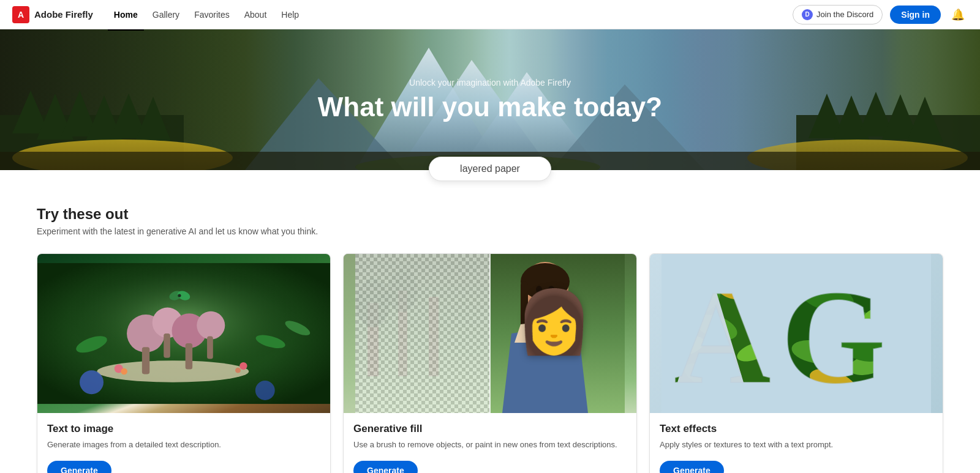 This screenshot has height=473, width=980. What do you see at coordinates (80, 467) in the screenshot?
I see `card-1-generate-button: Generate` at bounding box center [80, 467].